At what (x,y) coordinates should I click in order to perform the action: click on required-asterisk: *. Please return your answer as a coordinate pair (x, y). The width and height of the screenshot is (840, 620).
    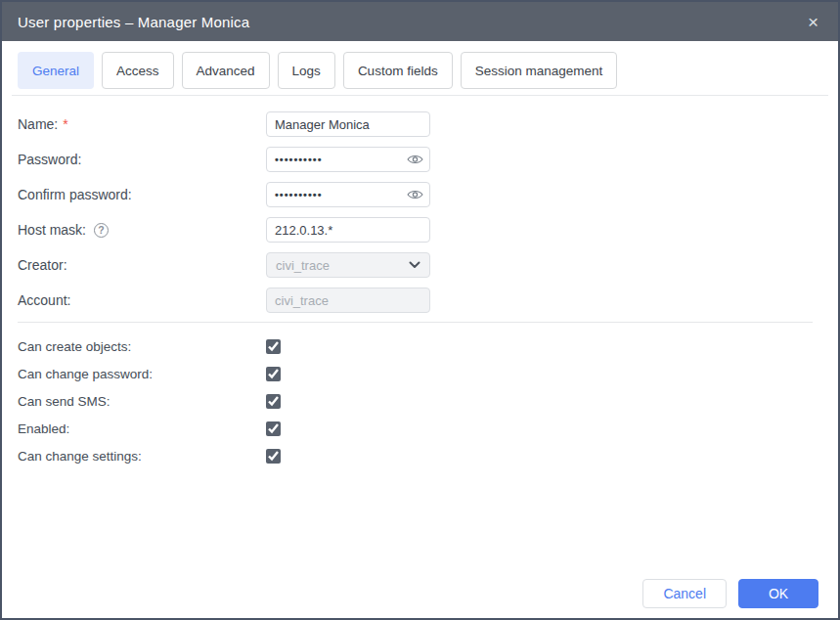
    Looking at the image, I should click on (65, 124).